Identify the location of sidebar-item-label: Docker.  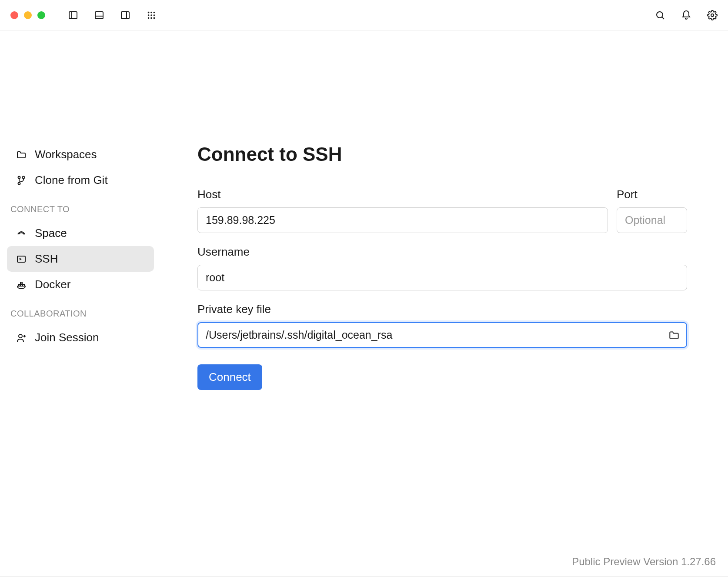
(53, 284).